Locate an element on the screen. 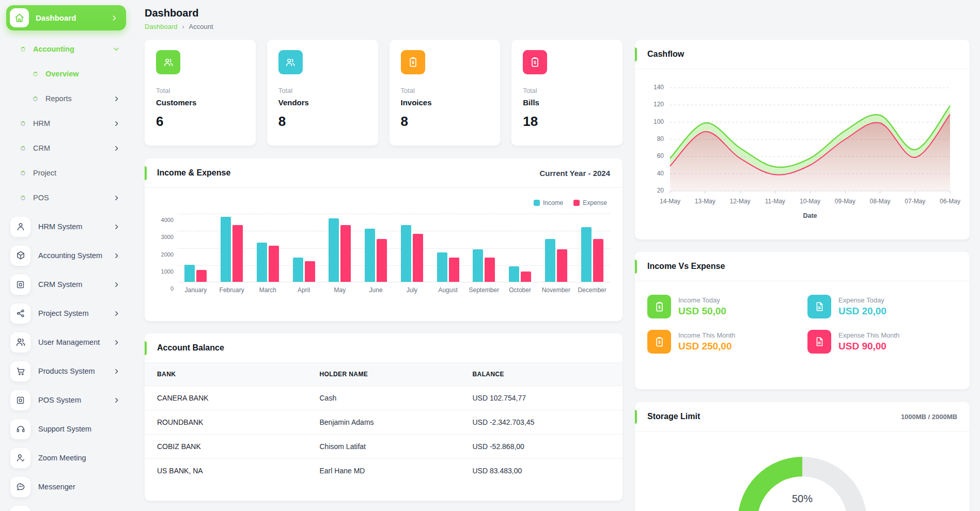 The image size is (980, 511). account-balance-card-header: Account Balance is located at coordinates (383, 348).